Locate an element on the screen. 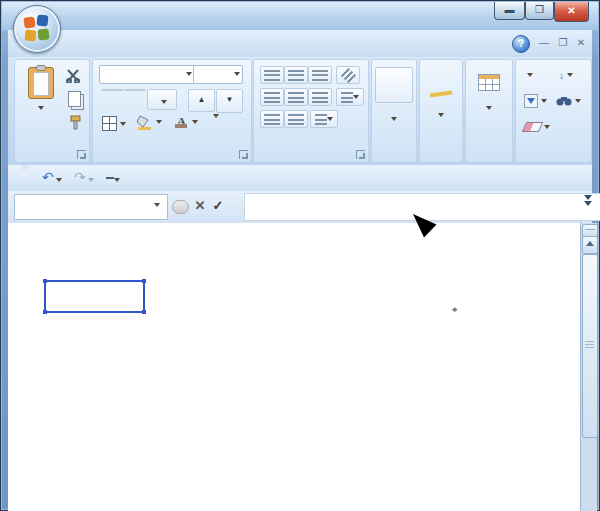  underline-dropdown-icon is located at coordinates (164, 102).